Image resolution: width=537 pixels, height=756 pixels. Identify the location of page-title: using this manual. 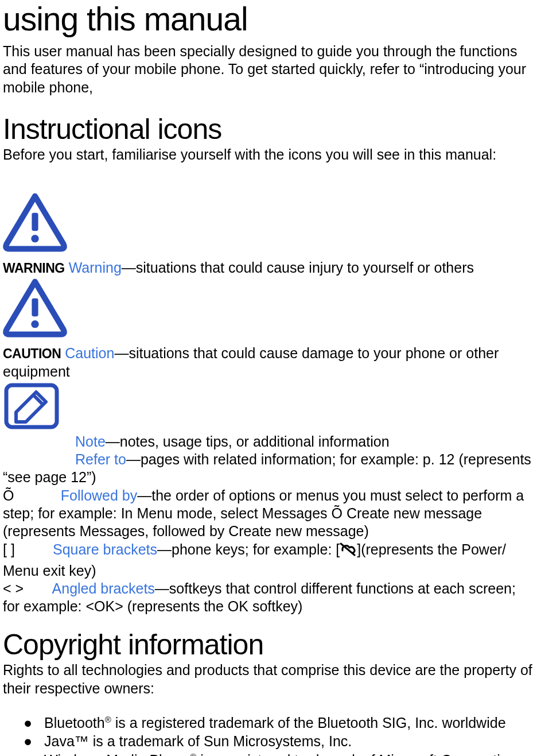
(268, 19).